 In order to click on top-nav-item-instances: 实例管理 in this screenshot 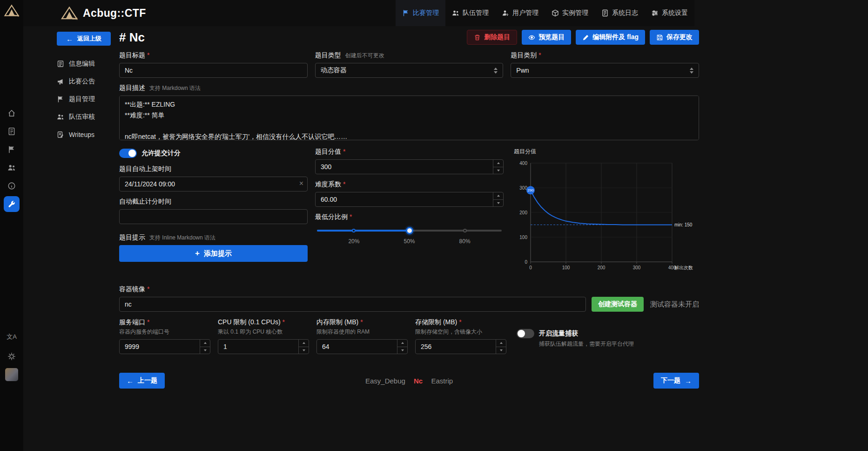, I will do `click(570, 13)`.